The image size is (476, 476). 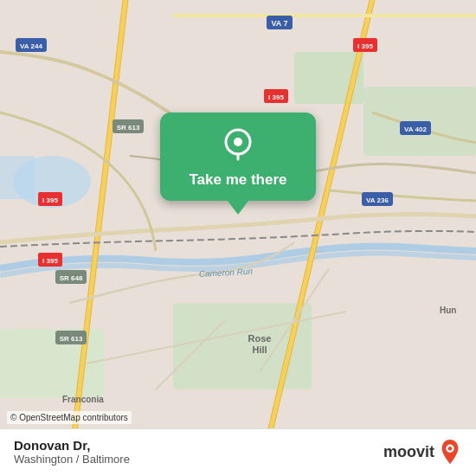 I want to click on popup-card: Take me there, so click(x=238, y=157).